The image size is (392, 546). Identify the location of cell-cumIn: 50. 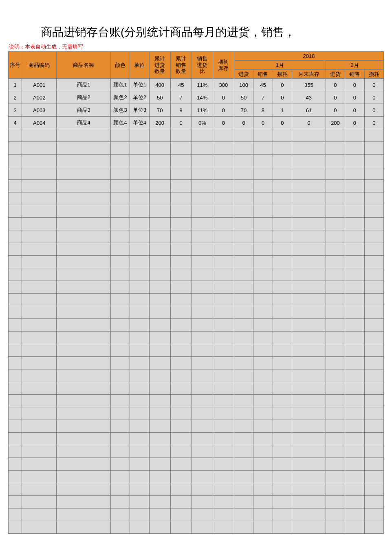
(160, 98).